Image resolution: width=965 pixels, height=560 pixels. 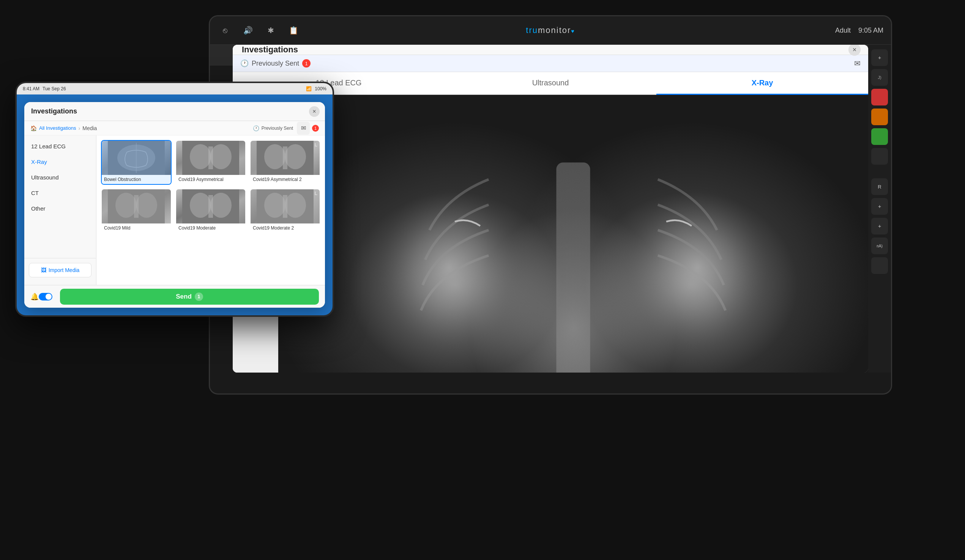 What do you see at coordinates (175, 296) in the screenshot?
I see `ipad-modal-footer: 🔔 Send 1` at bounding box center [175, 296].